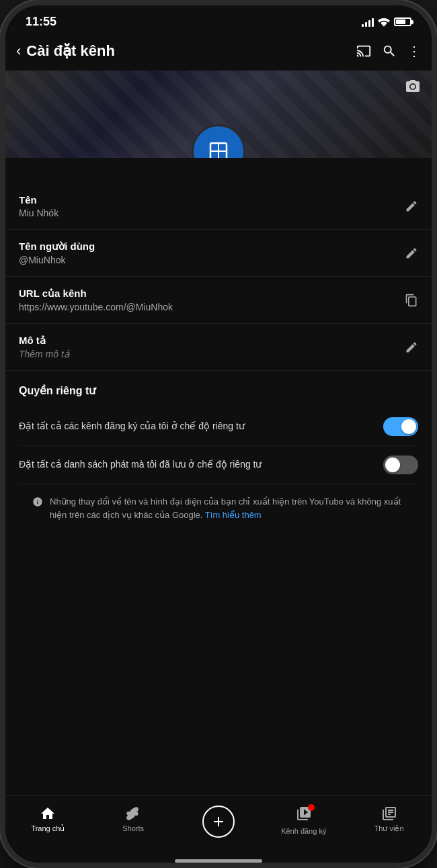 Image resolution: width=437 pixels, height=868 pixels. I want to click on more-menu-button: ⋮, so click(414, 51).